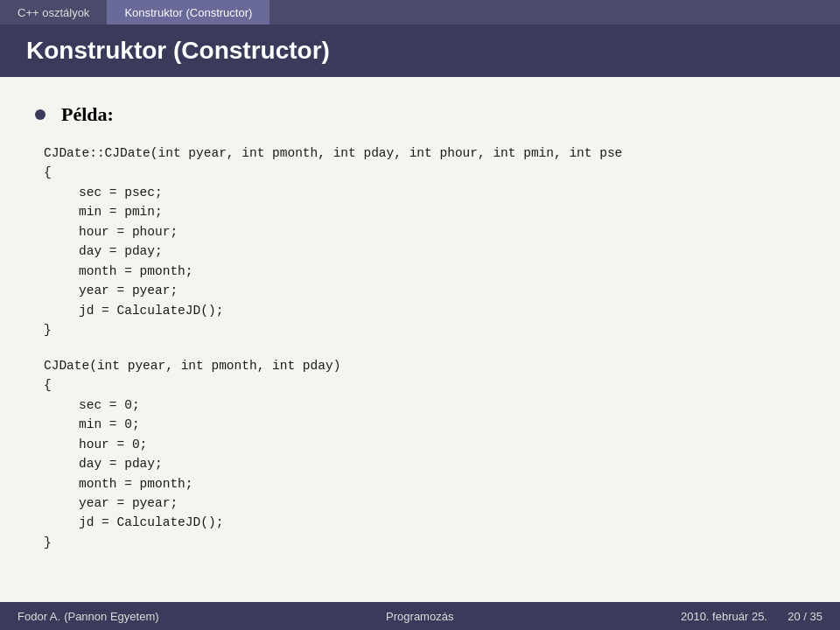 The height and width of the screenshot is (630, 840). What do you see at coordinates (442, 484) in the screenshot?
I see `code-line-2-6: month = pmonth;` at bounding box center [442, 484].